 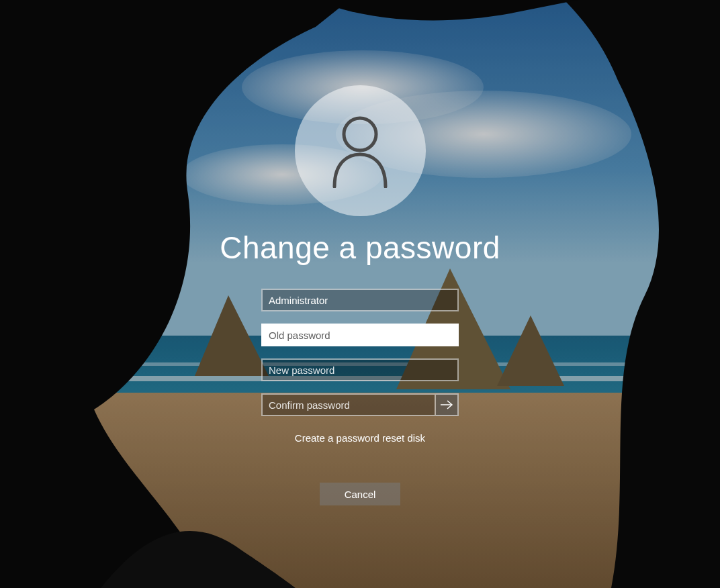 I want to click on create-reset-disk-link: Create a password reset disk, so click(x=360, y=438).